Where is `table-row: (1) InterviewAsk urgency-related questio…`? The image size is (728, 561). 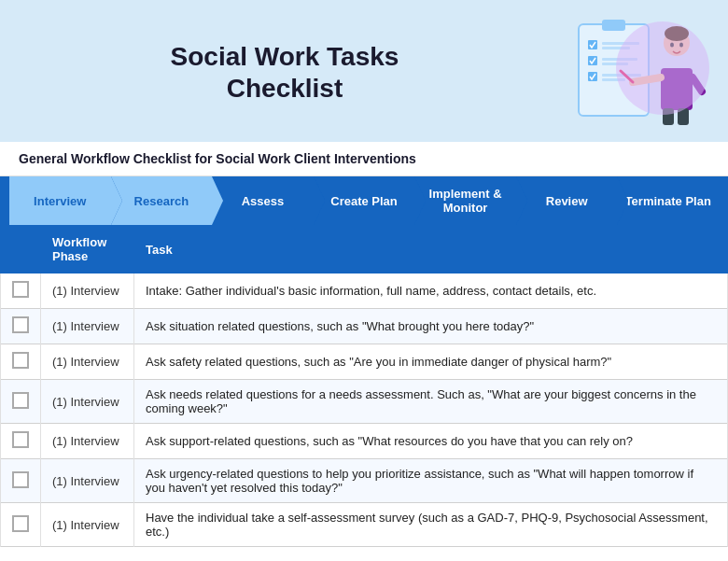 table-row: (1) InterviewAsk urgency-related questio… is located at coordinates (364, 482).